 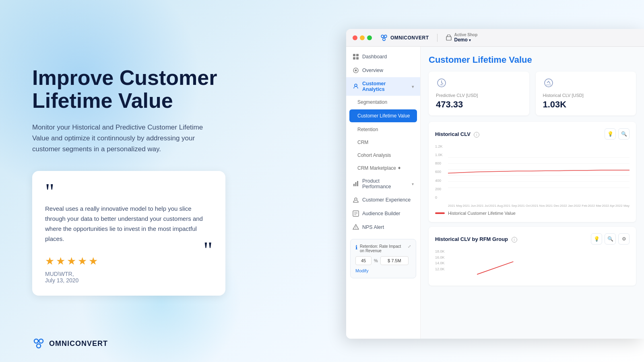 I want to click on rfm-chart-container: 18.0K 16.0K 14.0K 12.0K, so click(x=532, y=264).